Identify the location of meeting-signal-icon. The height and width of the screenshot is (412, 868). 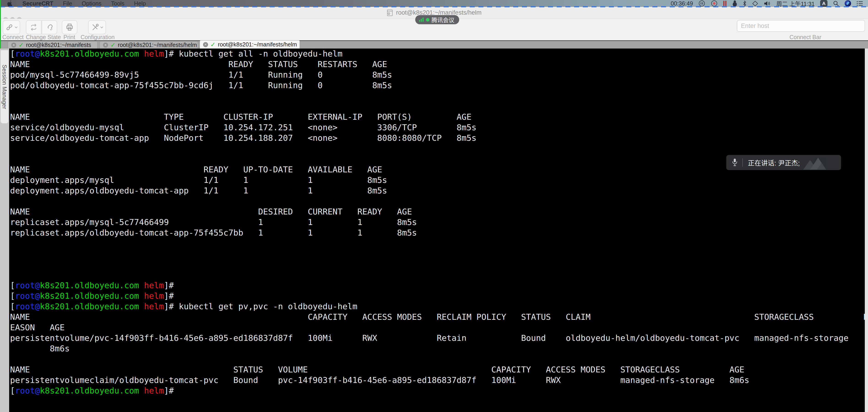
(421, 20).